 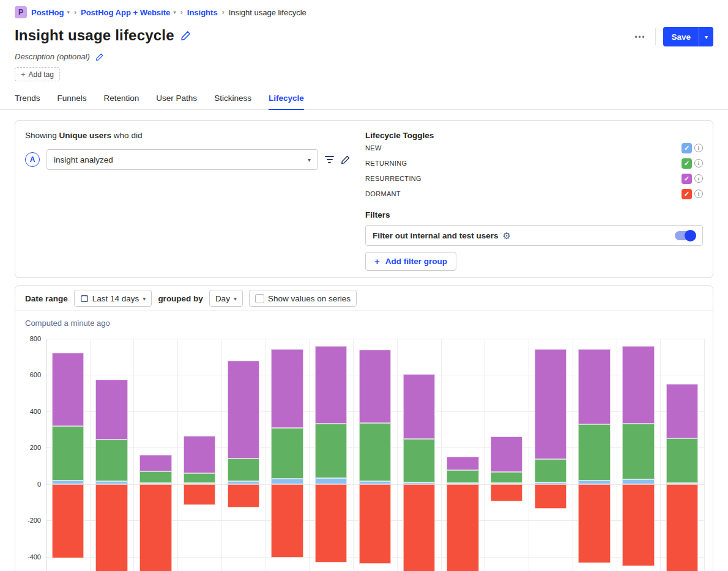 What do you see at coordinates (364, 298) in the screenshot?
I see `chart-controls: Date range Last 14 days ▾ grouped by Day…` at bounding box center [364, 298].